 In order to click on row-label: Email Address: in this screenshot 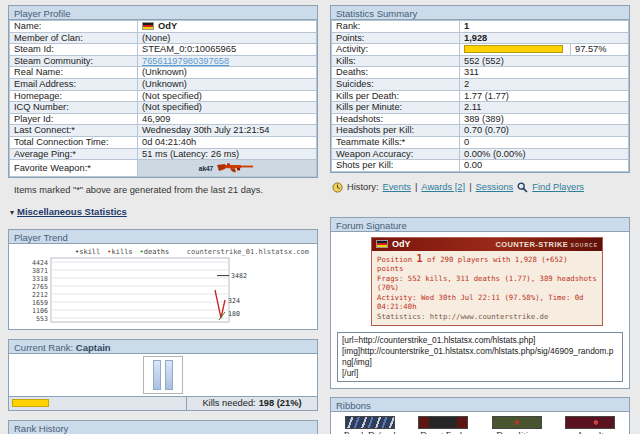, I will do `click(74, 84)`.